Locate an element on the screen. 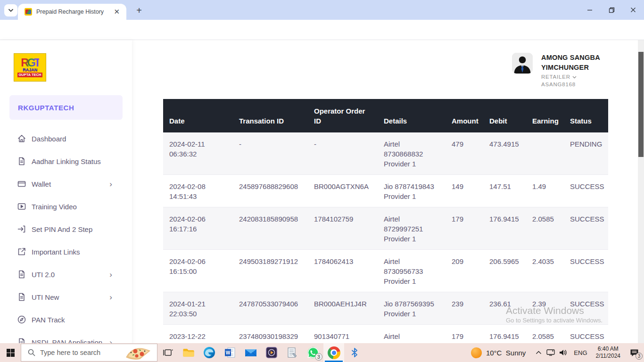  display-cast-button is located at coordinates (551, 353).